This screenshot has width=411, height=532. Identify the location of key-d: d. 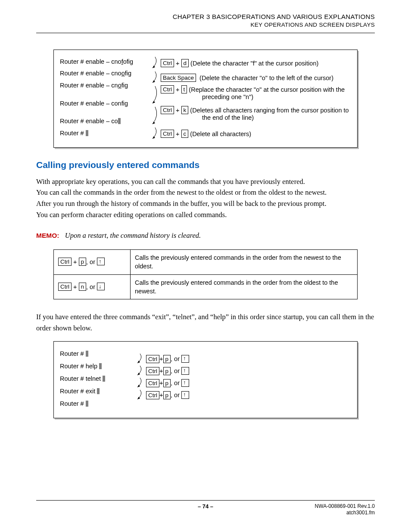
(185, 63).